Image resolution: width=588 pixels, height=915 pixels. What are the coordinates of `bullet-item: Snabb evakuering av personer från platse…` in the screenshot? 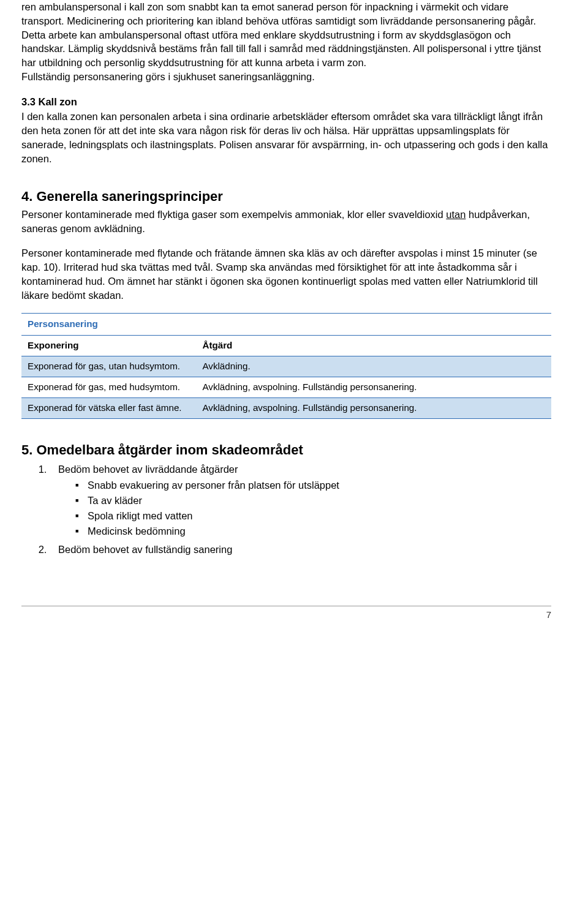 It's located at (320, 485).